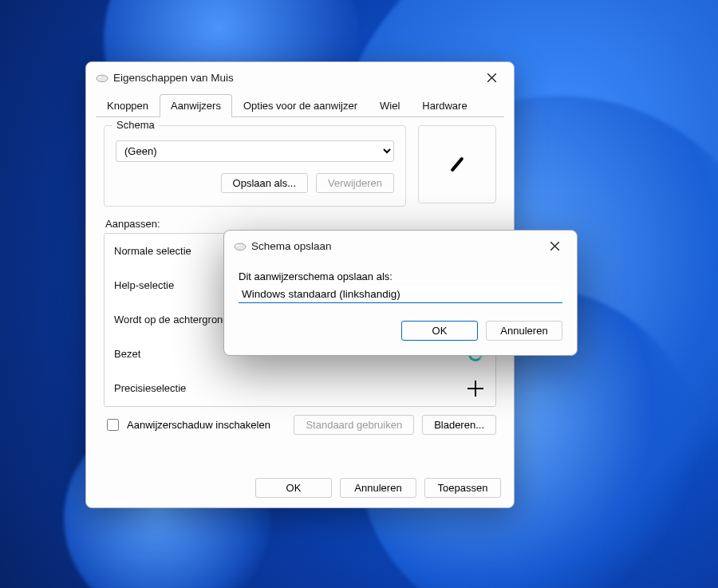 This screenshot has height=588, width=718. I want to click on tab-pointer-options: Opties voor de aanwijzer, so click(300, 105).